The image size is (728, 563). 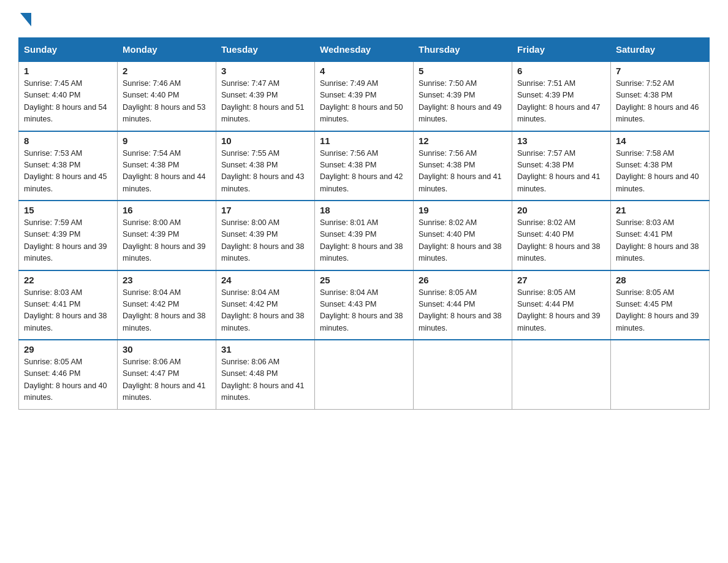 What do you see at coordinates (463, 305) in the screenshot?
I see `calendar-cell: 26 Sunrise: 8:05 AMSunset: 4:44 PMDaylig…` at bounding box center [463, 305].